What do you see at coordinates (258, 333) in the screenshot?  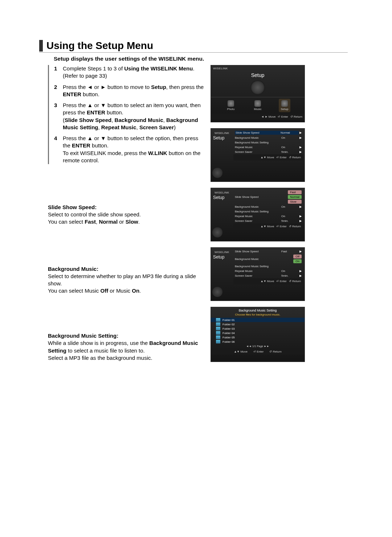 I see `folder-row: Folder 04` at bounding box center [258, 333].